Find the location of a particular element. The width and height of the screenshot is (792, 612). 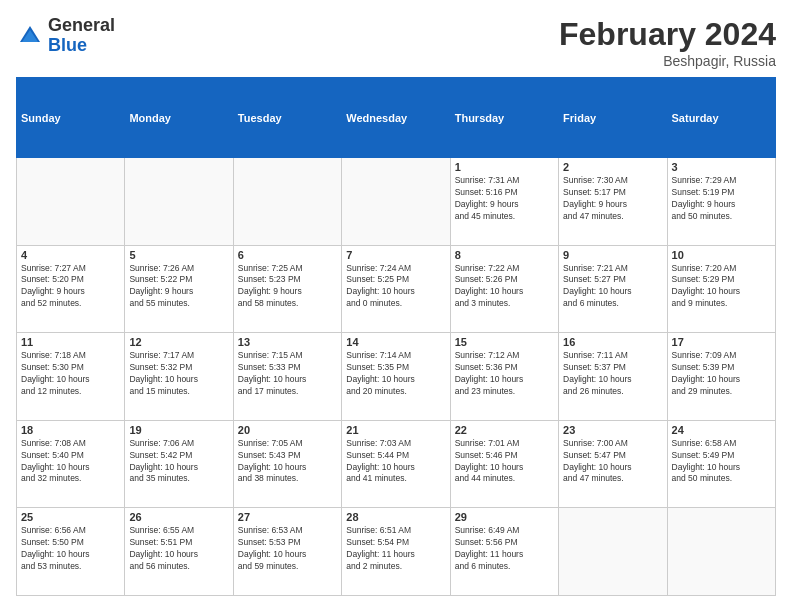

calendar-cell: 16Sunrise: 7:11 AM Sunset: 5:37 PM Dayli… is located at coordinates (613, 377).